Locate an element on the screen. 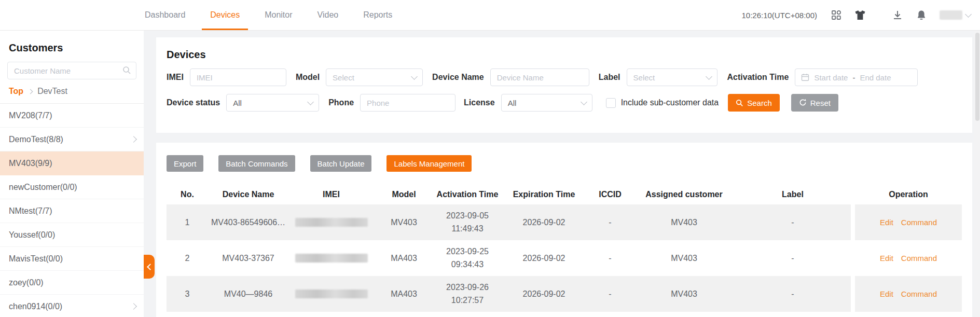 The width and height of the screenshot is (980, 317). sidebar-item-chen0914: chen0914(0/0) is located at coordinates (72, 306).